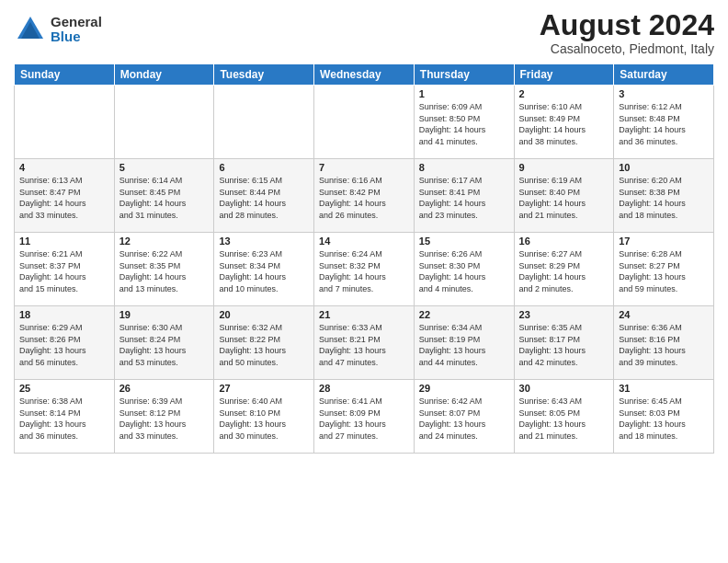  I want to click on day-info-27: Sunrise: 6:40 AM Sunset: 8:10 PM Dayligh…, so click(264, 419).